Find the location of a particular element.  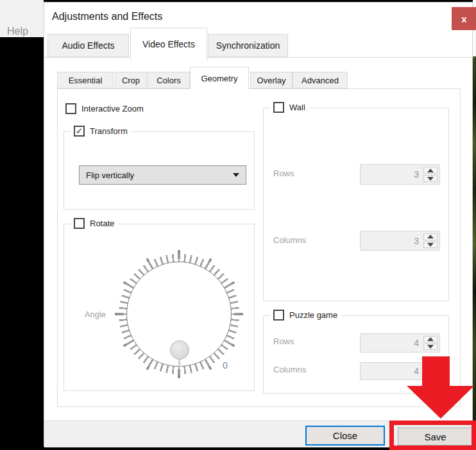

angle-value: 0 is located at coordinates (225, 365).